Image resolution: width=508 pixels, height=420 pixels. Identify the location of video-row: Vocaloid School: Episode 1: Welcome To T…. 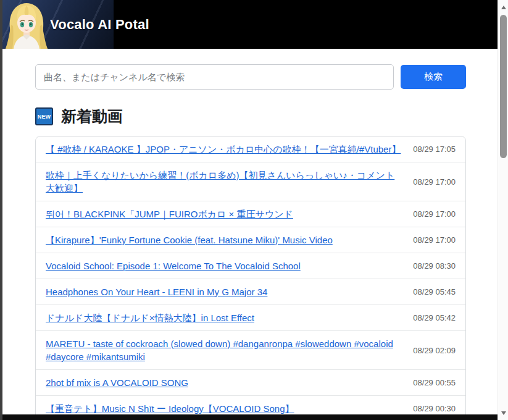
(251, 266).